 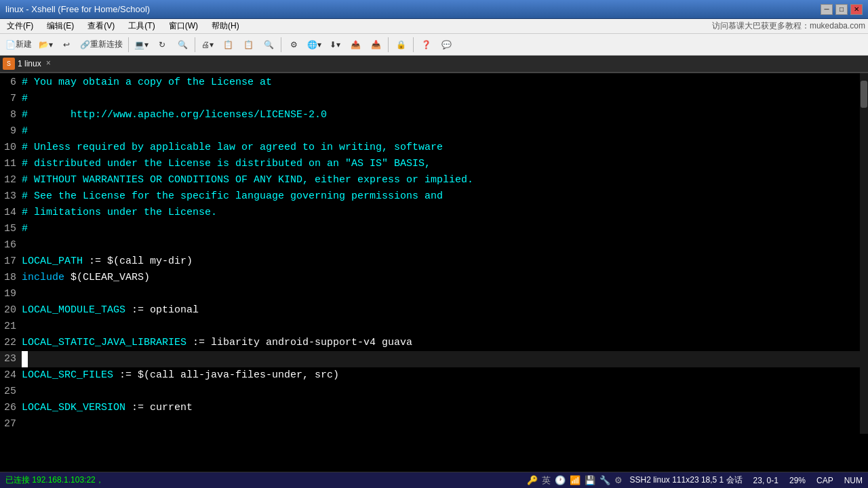 What do you see at coordinates (434, 480) in the screenshot?
I see `status-bar: 已连接 192.168.1.103:22， 🔑 英 🕐 📶 💾 🔧 ⚙ SSH2…` at bounding box center [434, 480].